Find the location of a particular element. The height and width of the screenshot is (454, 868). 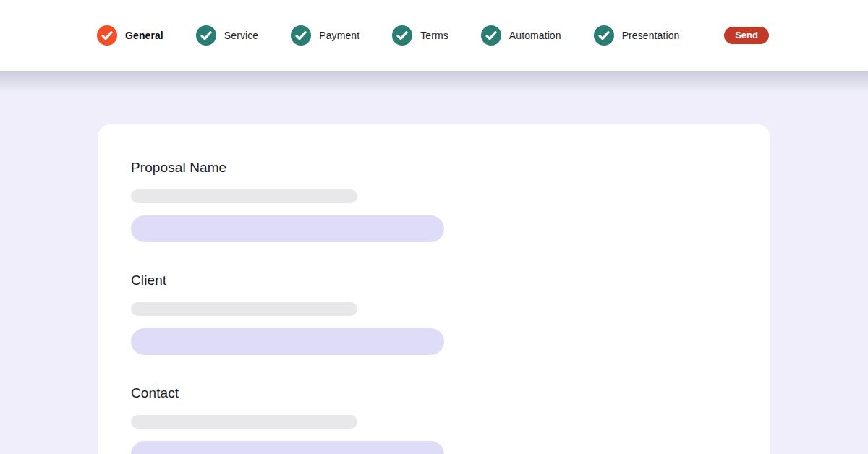

field-group-proposal-name: Proposal Name is located at coordinates (434, 201).